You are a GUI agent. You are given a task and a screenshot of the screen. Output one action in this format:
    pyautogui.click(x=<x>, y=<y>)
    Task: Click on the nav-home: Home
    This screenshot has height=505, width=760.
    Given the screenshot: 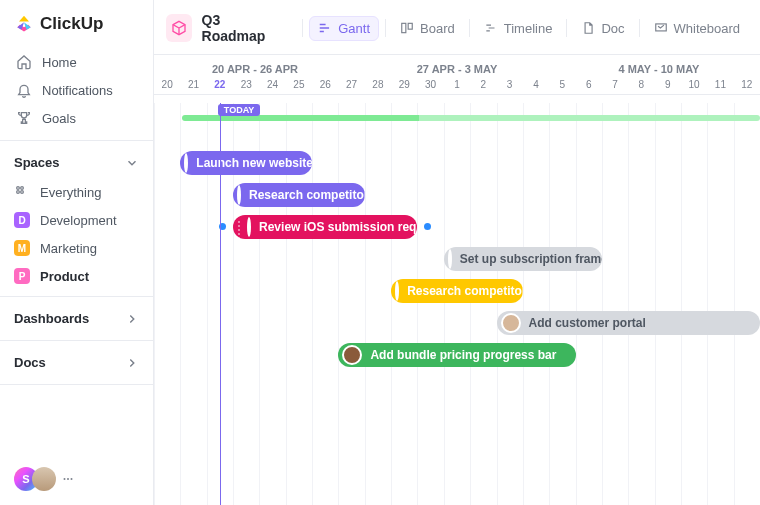 What is the action you would take?
    pyautogui.click(x=76, y=62)
    